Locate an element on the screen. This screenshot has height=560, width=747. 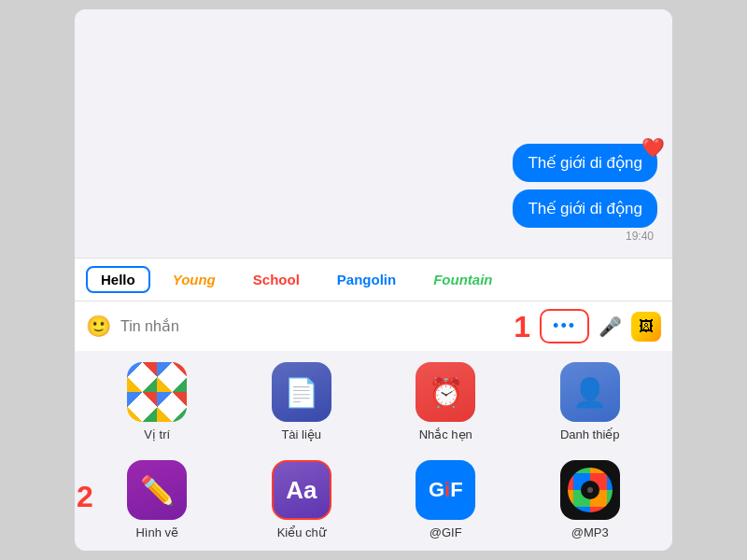
sticker-tab-bar: Hello Young School Pangolin Fountain is located at coordinates (374, 279).